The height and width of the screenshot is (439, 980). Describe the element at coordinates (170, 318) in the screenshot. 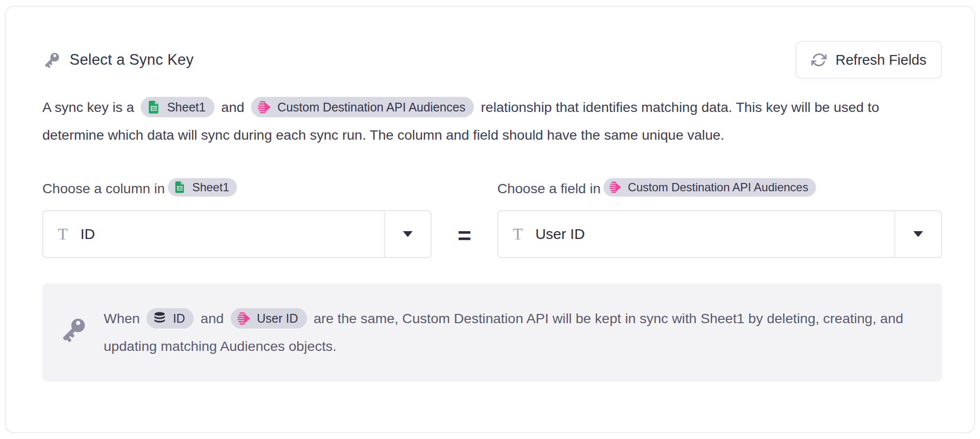

I see `id-badge: ID` at that location.